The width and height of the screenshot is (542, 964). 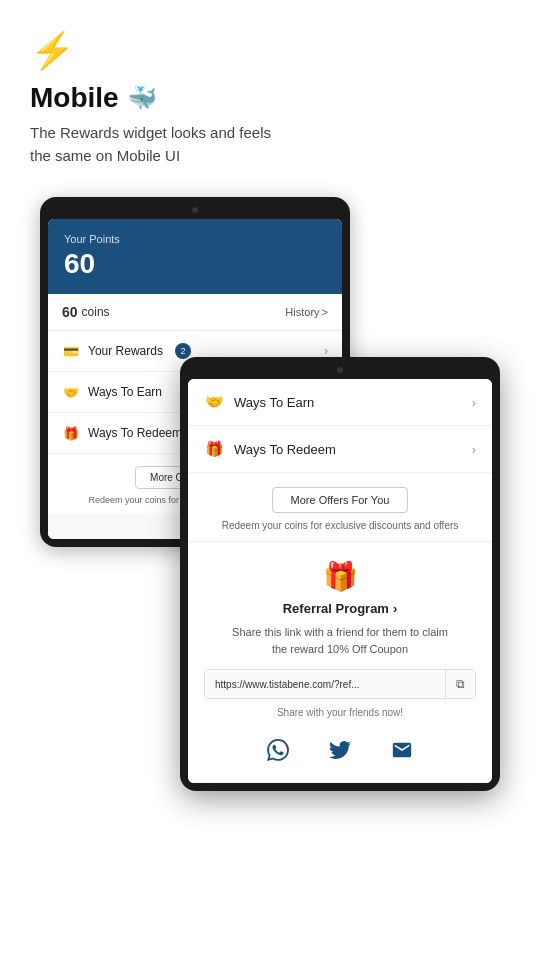 I want to click on screen-header-blue: Your Points 60, so click(x=195, y=256).